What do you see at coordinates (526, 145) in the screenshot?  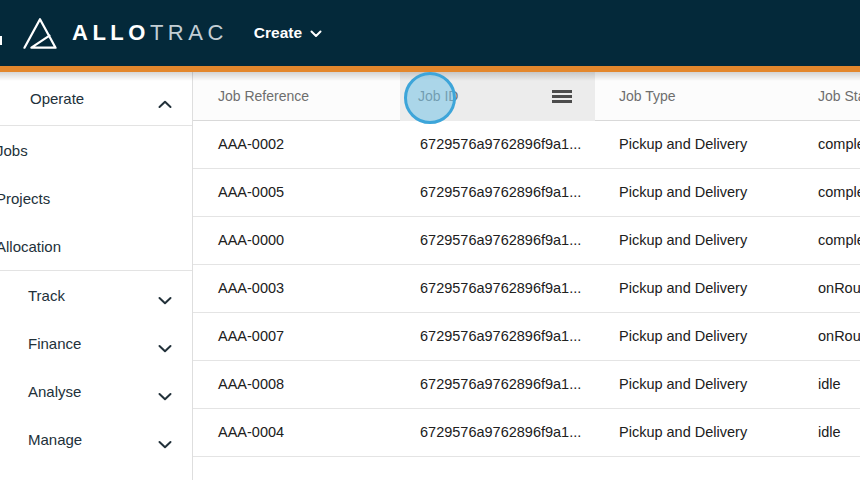 I see `table-row: AAA-0002 6729576a9762896f9a1... Pickup a…` at bounding box center [526, 145].